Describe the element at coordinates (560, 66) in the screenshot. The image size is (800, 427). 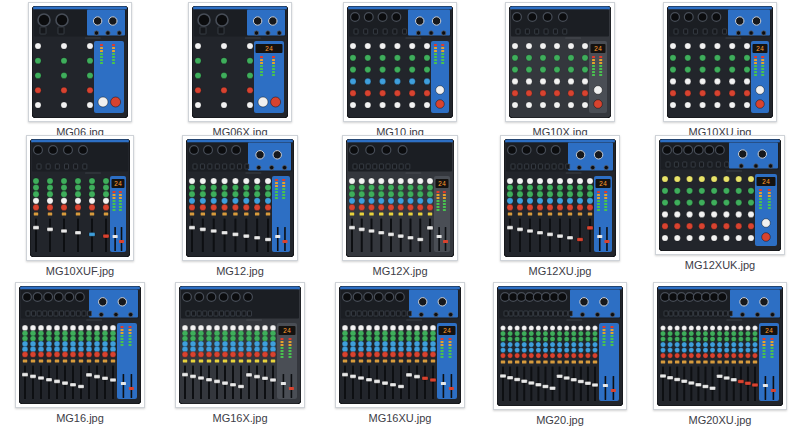
I see `file-thumbnail-mg10x: 24 MG10X.jpg` at that location.